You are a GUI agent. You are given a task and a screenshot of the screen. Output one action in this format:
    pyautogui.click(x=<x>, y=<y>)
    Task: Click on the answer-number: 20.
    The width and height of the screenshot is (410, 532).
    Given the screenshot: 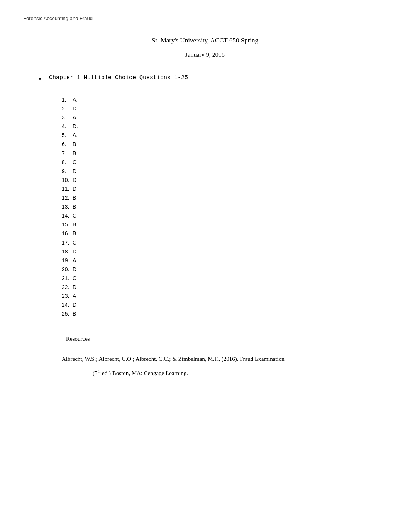 What is the action you would take?
    pyautogui.click(x=67, y=270)
    